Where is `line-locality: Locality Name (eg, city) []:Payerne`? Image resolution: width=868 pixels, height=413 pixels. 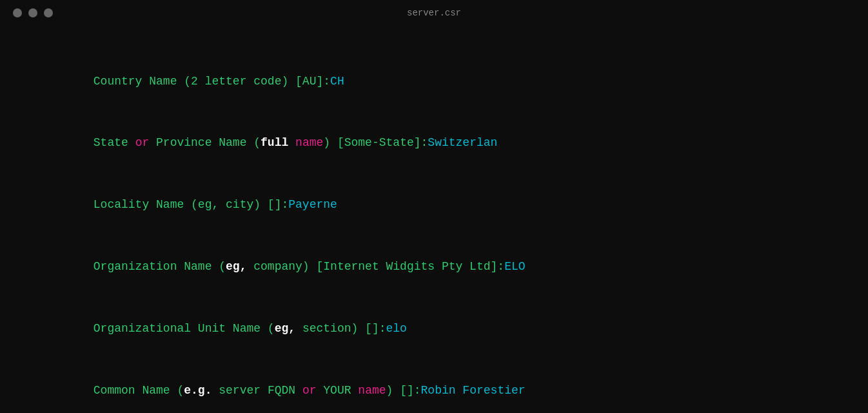
line-locality: Locality Name (eg, city) []:Payerne is located at coordinates (434, 205).